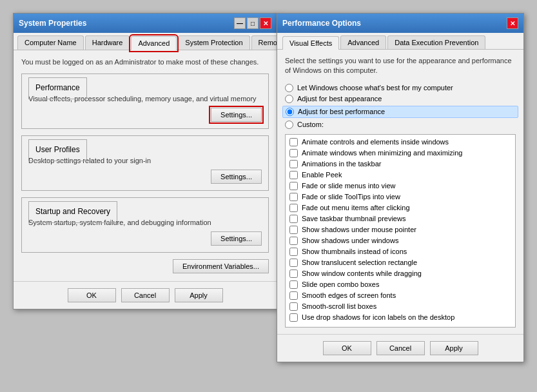 Image resolution: width=537 pixels, height=392 pixels. Describe the element at coordinates (454, 348) in the screenshot. I see `perf-apply-button: Apply` at that location.